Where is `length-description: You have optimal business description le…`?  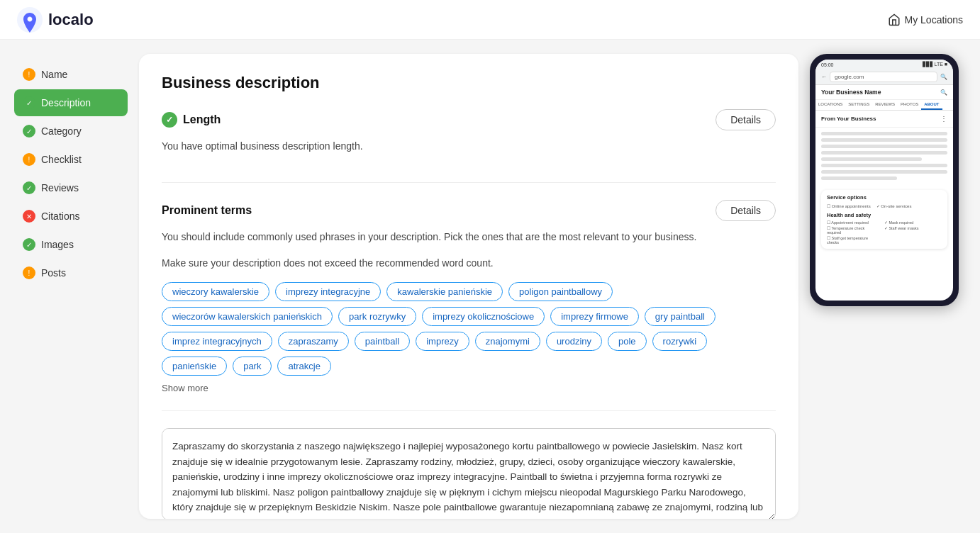 length-description: You have optimal business description le… is located at coordinates (469, 146).